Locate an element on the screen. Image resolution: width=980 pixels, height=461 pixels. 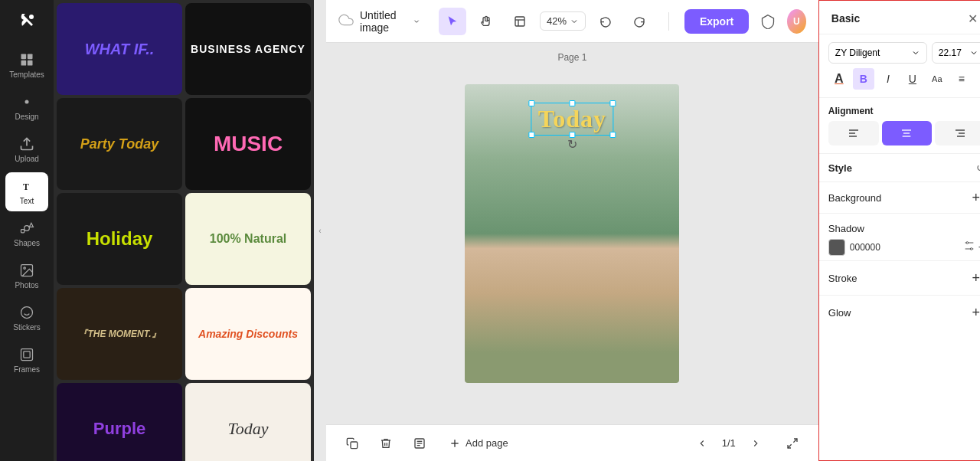
add-page-button: Add page is located at coordinates (479, 443).